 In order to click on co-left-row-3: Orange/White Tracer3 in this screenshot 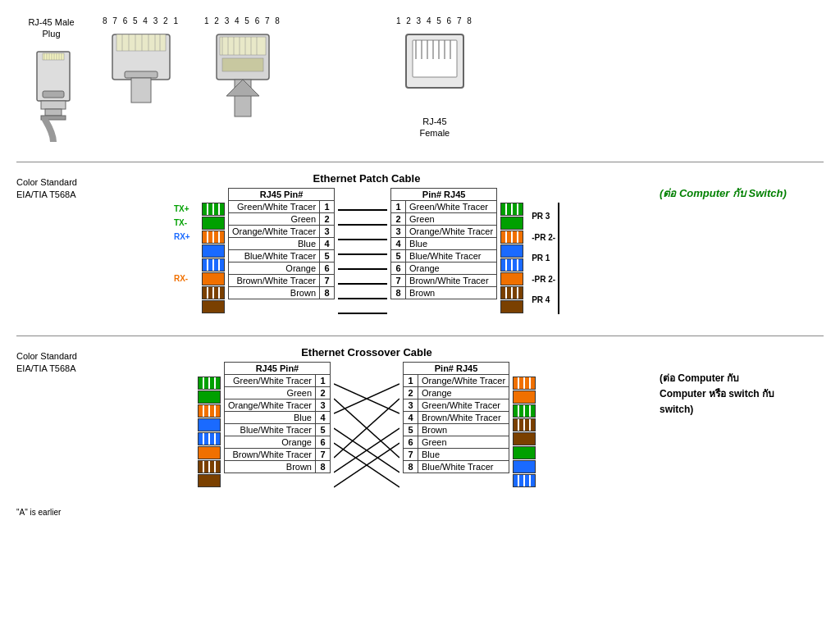, I will do `click(277, 405)`.